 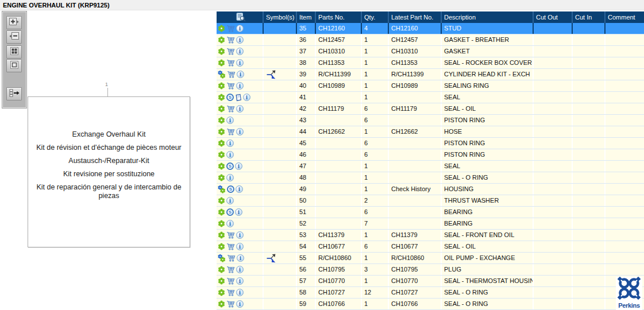 What do you see at coordinates (430, 63) in the screenshot?
I see `table-row: i38CH113531CH11353SEAL - ROCKER BOX COVE…` at bounding box center [430, 63].